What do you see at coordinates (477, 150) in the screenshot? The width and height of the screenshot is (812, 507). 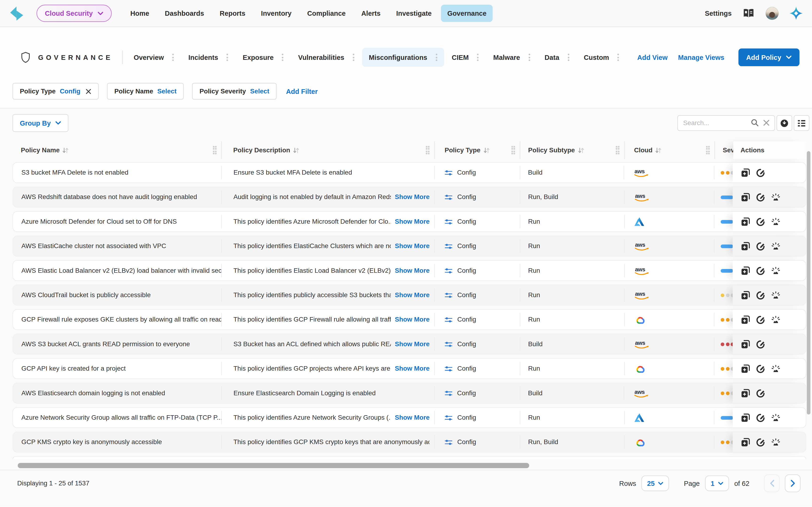 I see `column-header-policy-type: Policy Type` at bounding box center [477, 150].